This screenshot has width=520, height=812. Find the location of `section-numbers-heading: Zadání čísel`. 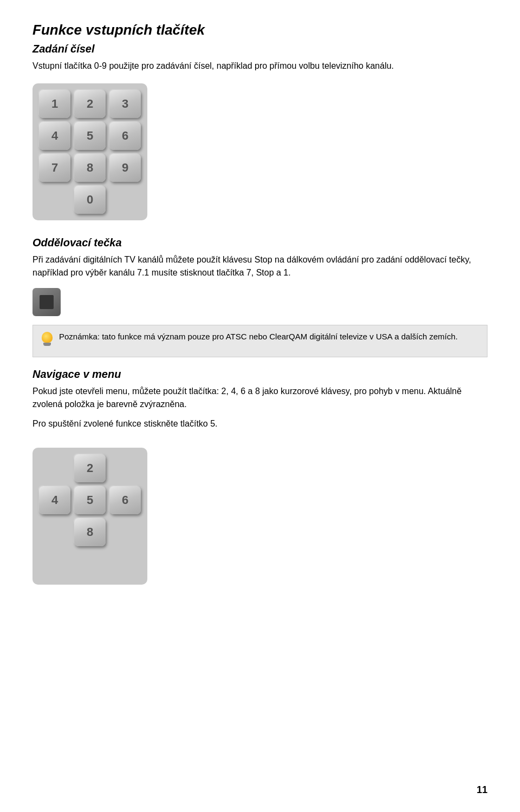

section-numbers-heading: Zadání čísel is located at coordinates (260, 49).